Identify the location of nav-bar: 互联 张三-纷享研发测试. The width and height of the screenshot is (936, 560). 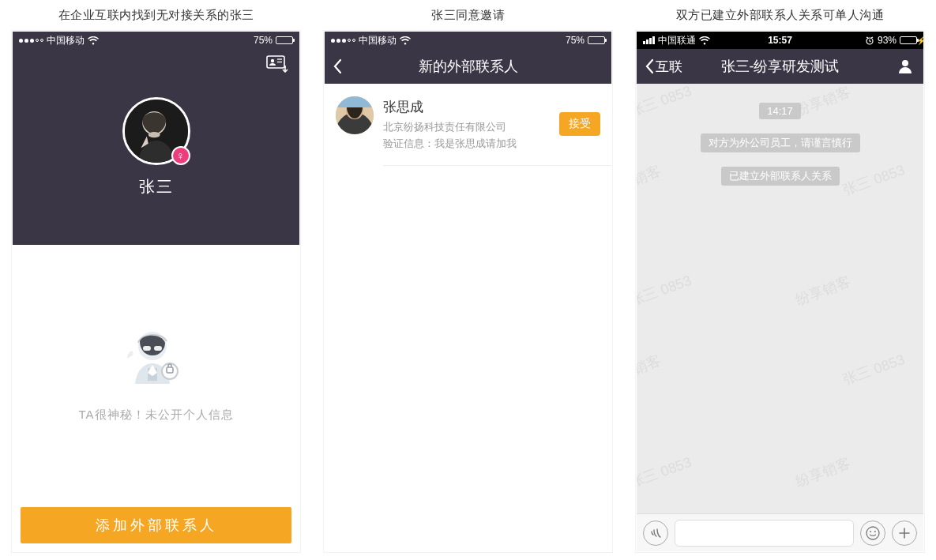
(780, 66).